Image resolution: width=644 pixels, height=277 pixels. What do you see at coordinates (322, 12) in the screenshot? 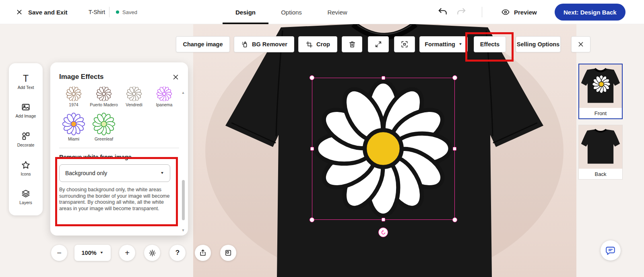
I see `topbar: Save and Exit T-Shirt Saved Design Optio…` at bounding box center [322, 12].